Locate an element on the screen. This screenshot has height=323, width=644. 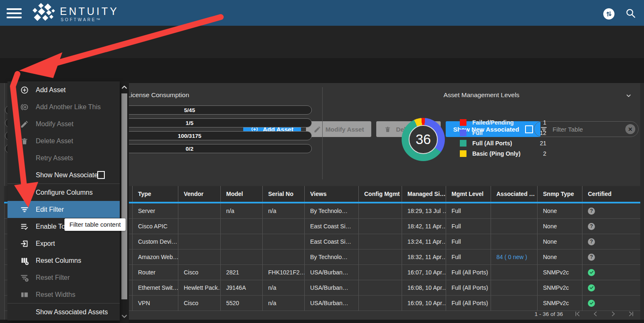
menu-item-retry-assets: Retry Assets is located at coordinates (64, 158).